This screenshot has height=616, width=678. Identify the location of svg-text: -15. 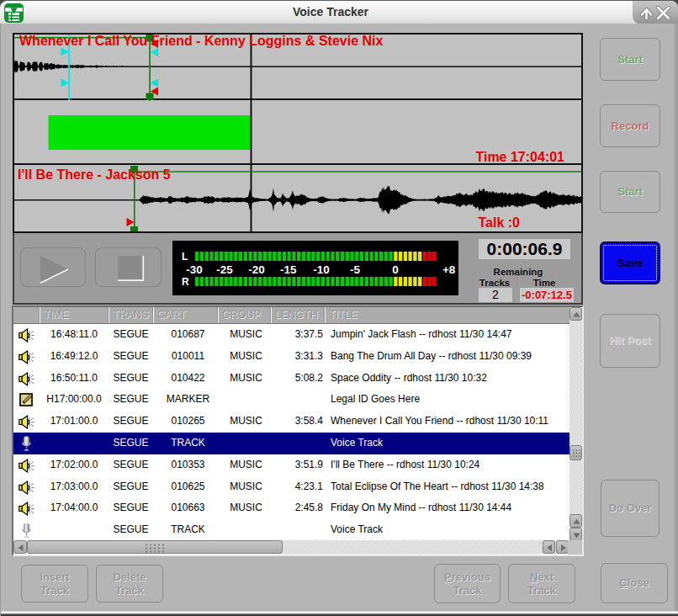
(289, 269).